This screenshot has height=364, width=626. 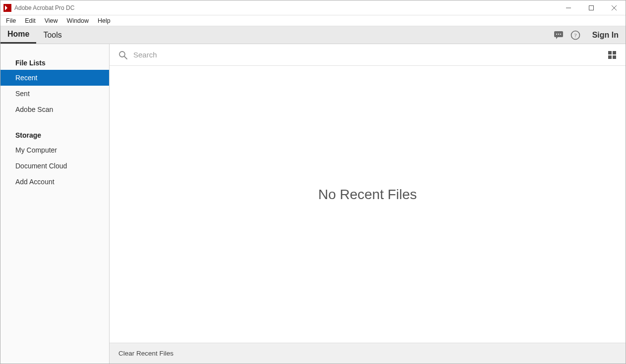 What do you see at coordinates (559, 35) in the screenshot?
I see `speech-bubble-icon` at bounding box center [559, 35].